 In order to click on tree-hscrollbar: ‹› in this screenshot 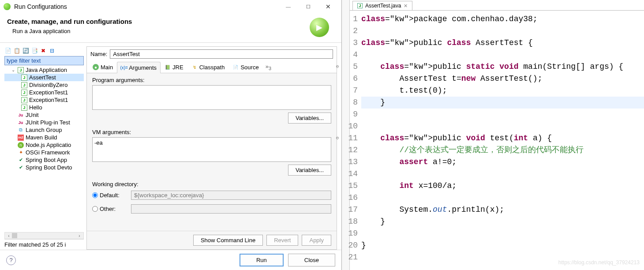, I will do `click(44, 236)`.